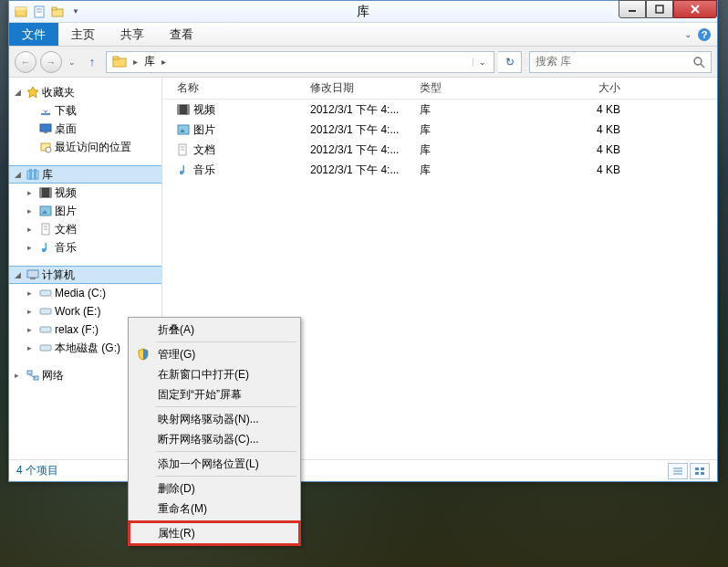 The image size is (728, 567). Describe the element at coordinates (699, 62) in the screenshot. I see `search-icon` at that location.